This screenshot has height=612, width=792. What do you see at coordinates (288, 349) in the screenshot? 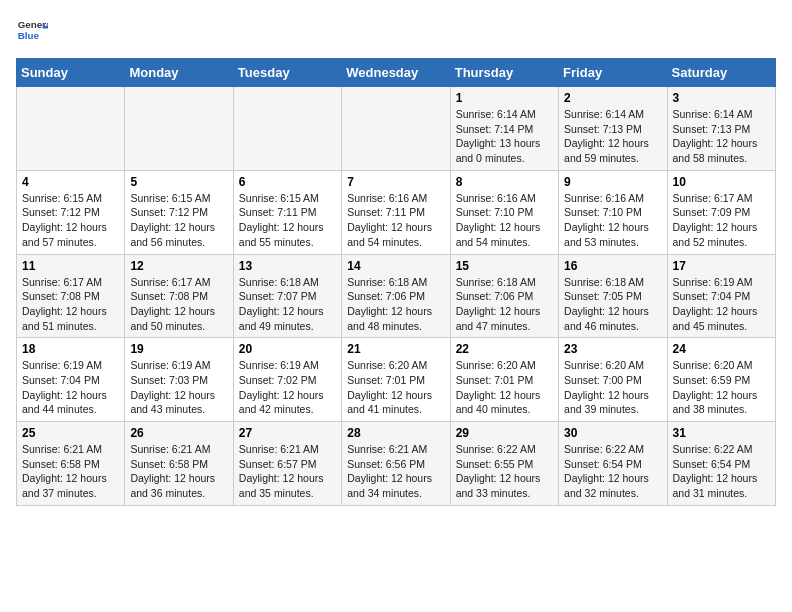
I see `day-number: 20` at bounding box center [288, 349].